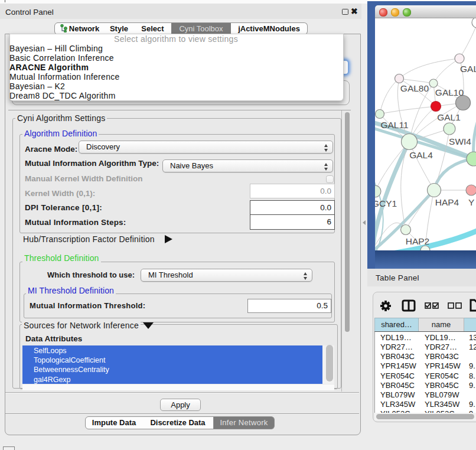  I want to click on svg-text: Y, so click(471, 202).